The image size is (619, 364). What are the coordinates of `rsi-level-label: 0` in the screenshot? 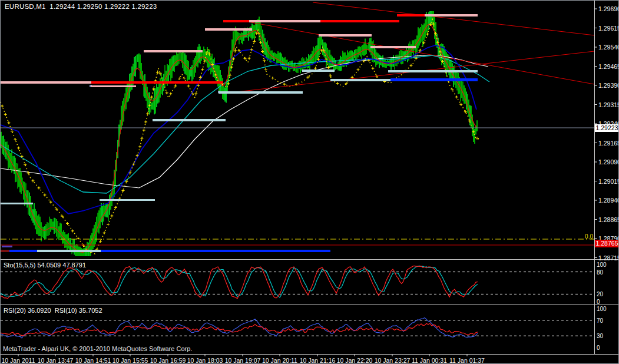 It's located at (598, 348).